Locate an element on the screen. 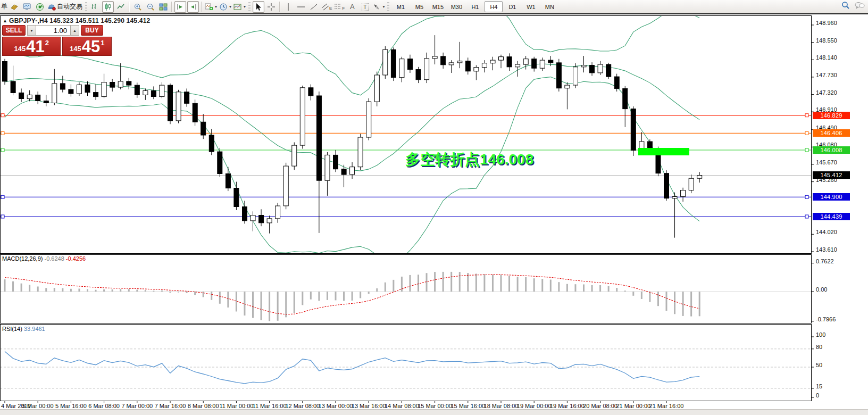  time-axis-label: 5 Mar 00:00 is located at coordinates (38, 406).